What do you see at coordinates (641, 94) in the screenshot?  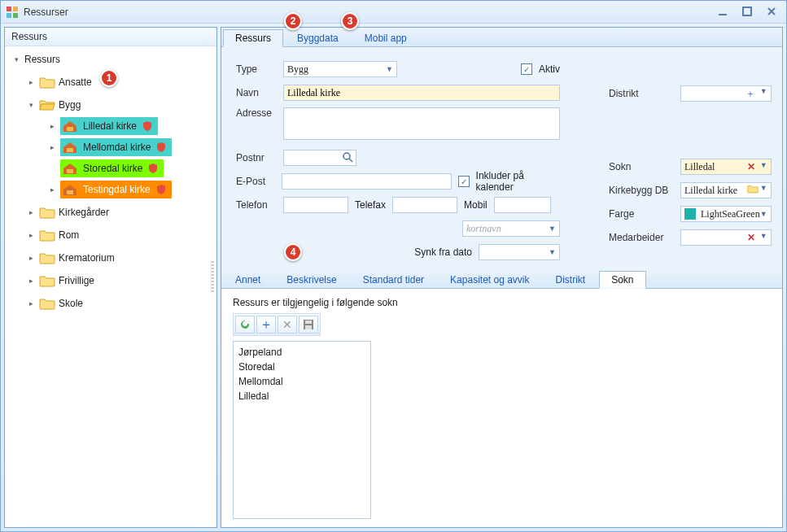 I see `label-distrikt: Distrikt` at bounding box center [641, 94].